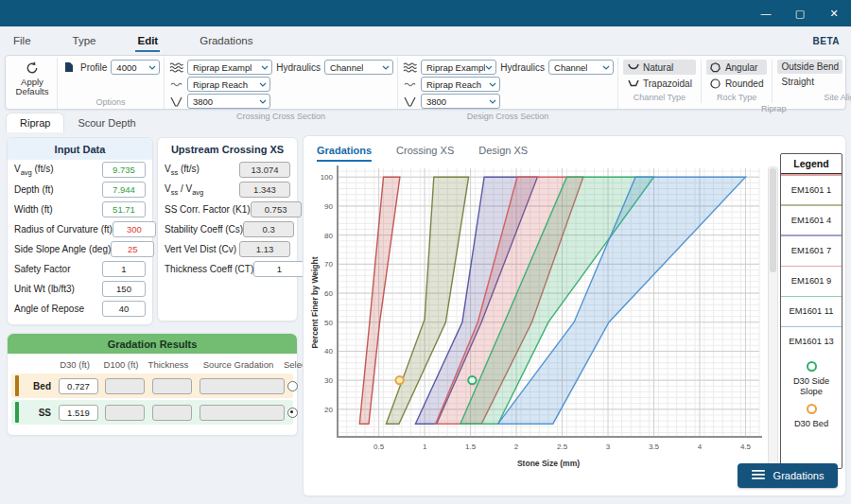  I want to click on crossing-example-dropdown: Riprap Exampl, so click(230, 67).